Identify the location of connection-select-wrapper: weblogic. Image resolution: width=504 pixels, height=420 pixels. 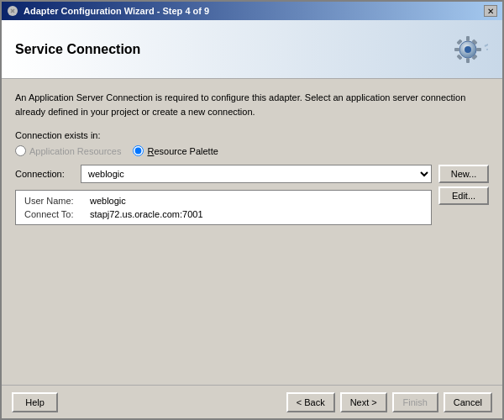
(256, 174).